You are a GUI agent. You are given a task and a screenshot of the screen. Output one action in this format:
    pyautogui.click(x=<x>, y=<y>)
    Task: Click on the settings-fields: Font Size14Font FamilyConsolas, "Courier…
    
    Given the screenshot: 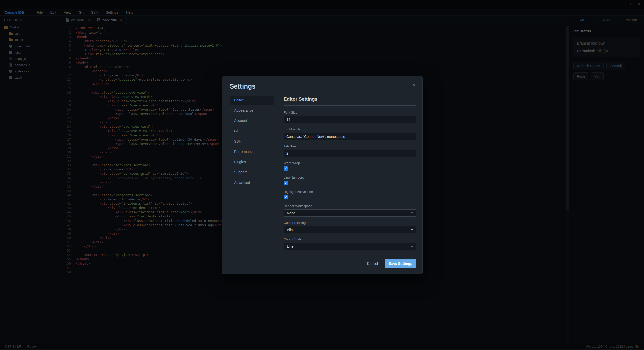 What is the action you would take?
    pyautogui.click(x=350, y=182)
    